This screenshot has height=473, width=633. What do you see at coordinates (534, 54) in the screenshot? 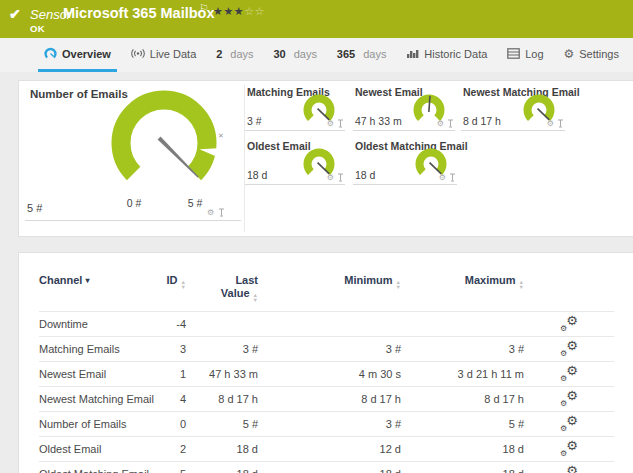
I see `tab-label: Log` at bounding box center [534, 54].